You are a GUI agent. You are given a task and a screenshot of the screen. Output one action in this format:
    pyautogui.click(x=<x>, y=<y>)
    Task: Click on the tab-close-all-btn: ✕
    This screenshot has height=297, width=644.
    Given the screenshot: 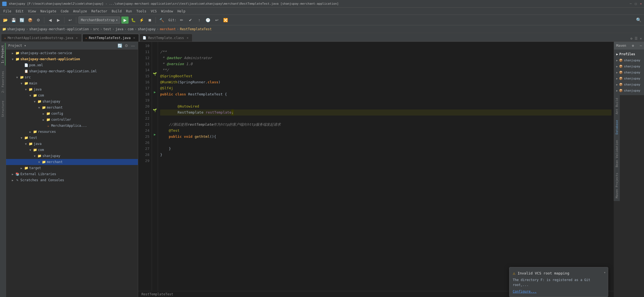 What is the action you would take?
    pyautogui.click(x=641, y=38)
    